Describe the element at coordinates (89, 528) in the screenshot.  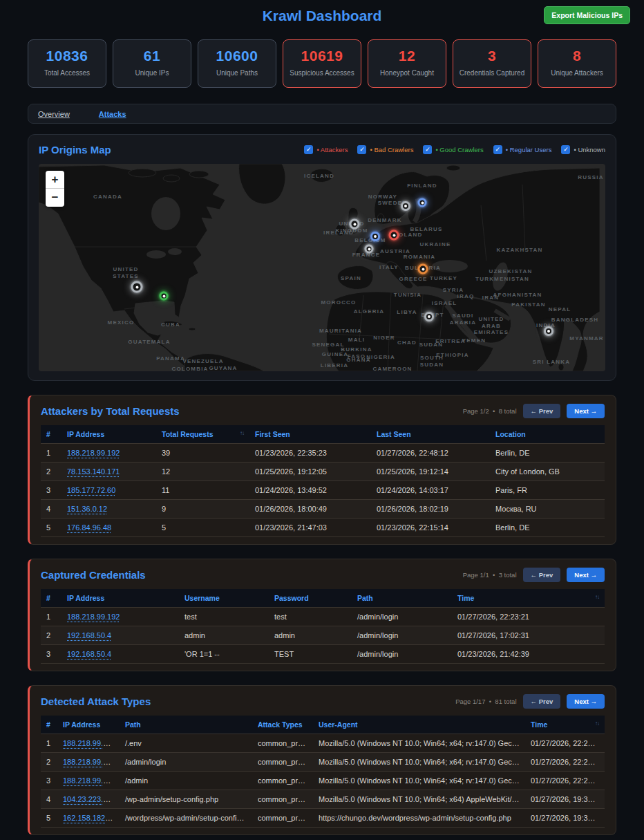
I see `ip-link: 176.84.96.48` at that location.